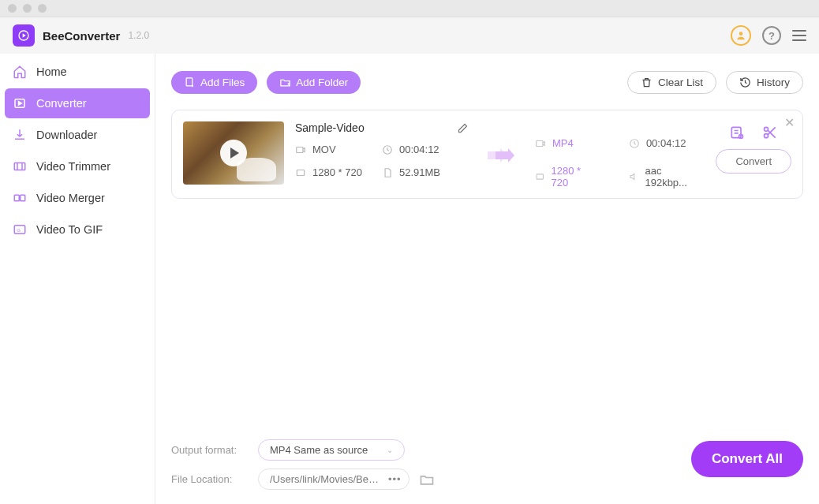 The height and width of the screenshot is (504, 819). Describe the element at coordinates (19, 230) in the screenshot. I see `svg-text: G` at that location.